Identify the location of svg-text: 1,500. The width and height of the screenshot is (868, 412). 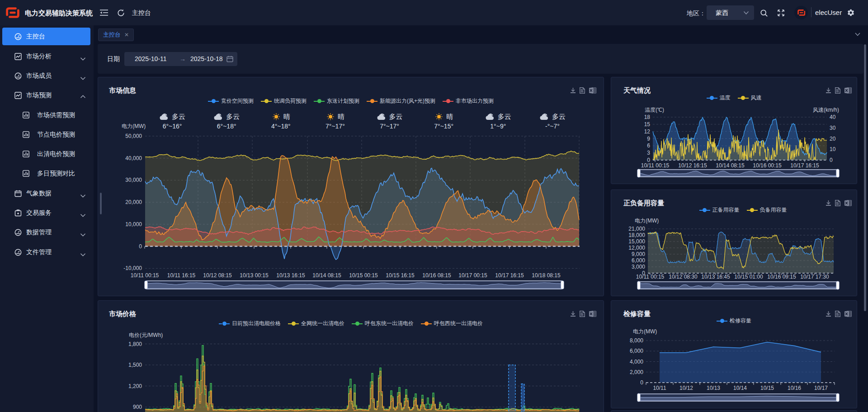
(135, 365).